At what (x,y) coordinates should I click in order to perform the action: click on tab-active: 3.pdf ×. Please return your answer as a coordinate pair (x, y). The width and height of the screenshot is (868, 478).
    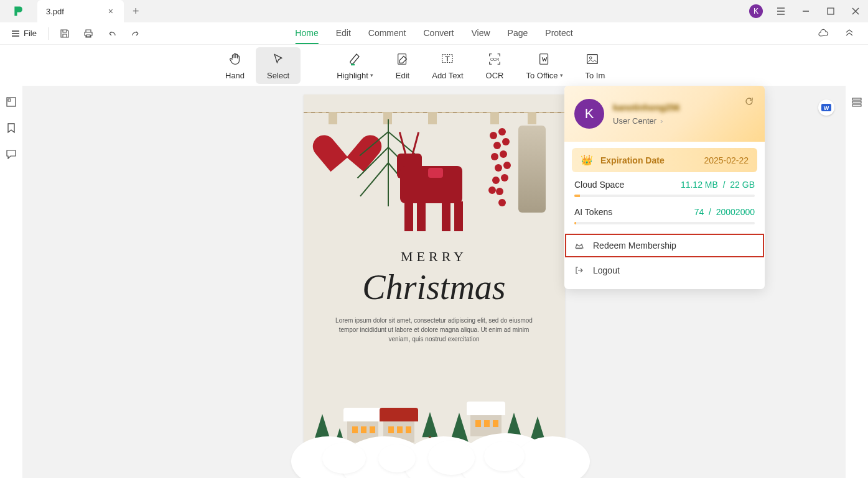
    Looking at the image, I should click on (81, 11).